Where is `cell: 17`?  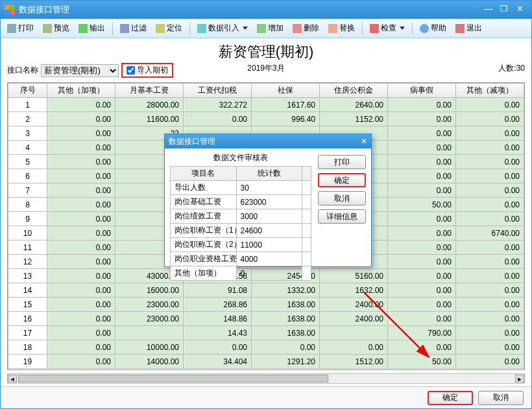
cell: 17 is located at coordinates (28, 333).